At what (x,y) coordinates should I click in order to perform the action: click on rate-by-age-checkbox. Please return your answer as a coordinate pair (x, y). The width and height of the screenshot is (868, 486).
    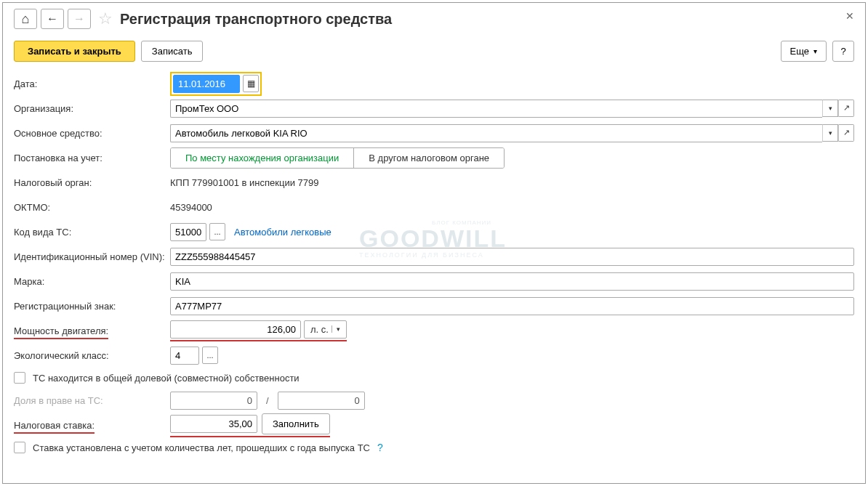
    Looking at the image, I should click on (20, 447).